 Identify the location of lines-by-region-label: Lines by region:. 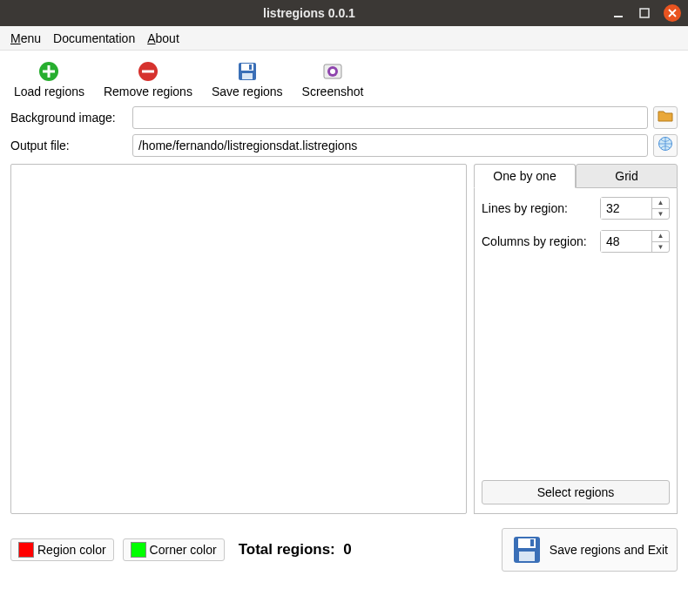
(524, 208).